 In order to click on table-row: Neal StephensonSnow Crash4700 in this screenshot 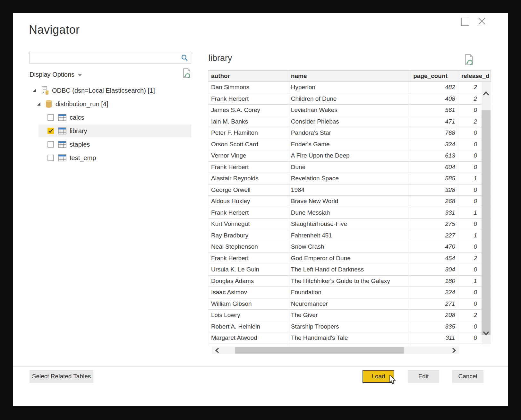, I will do `click(350, 247)`.